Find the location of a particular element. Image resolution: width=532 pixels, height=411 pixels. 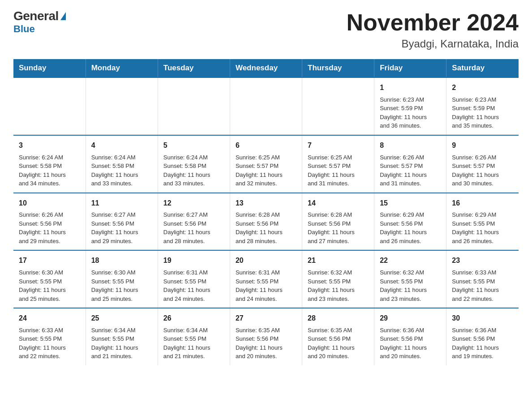

day-number: 15 is located at coordinates (410, 203).